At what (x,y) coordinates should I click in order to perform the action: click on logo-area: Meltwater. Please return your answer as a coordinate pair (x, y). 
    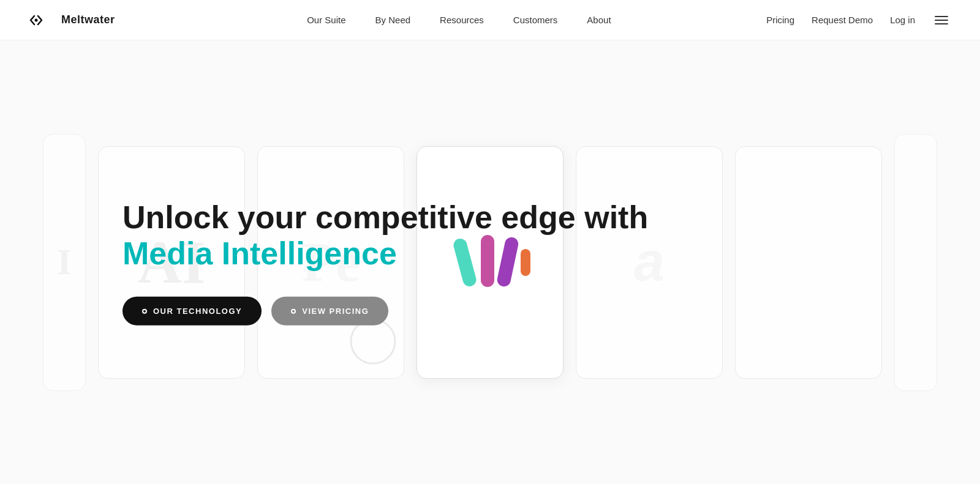
    Looking at the image, I should click on (72, 20).